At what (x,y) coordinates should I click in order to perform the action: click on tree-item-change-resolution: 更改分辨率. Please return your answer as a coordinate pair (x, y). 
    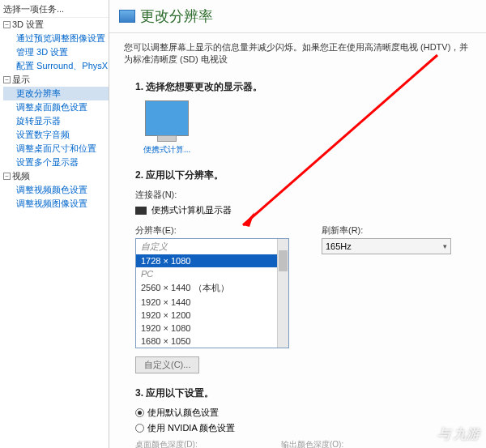
    Looking at the image, I should click on (56, 94).